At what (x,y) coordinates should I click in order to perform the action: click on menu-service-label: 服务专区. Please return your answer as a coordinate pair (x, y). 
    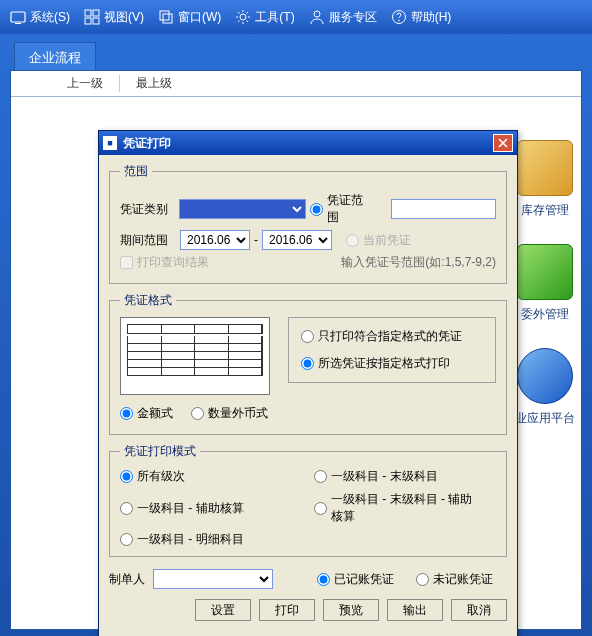
    Looking at the image, I should click on (353, 18).